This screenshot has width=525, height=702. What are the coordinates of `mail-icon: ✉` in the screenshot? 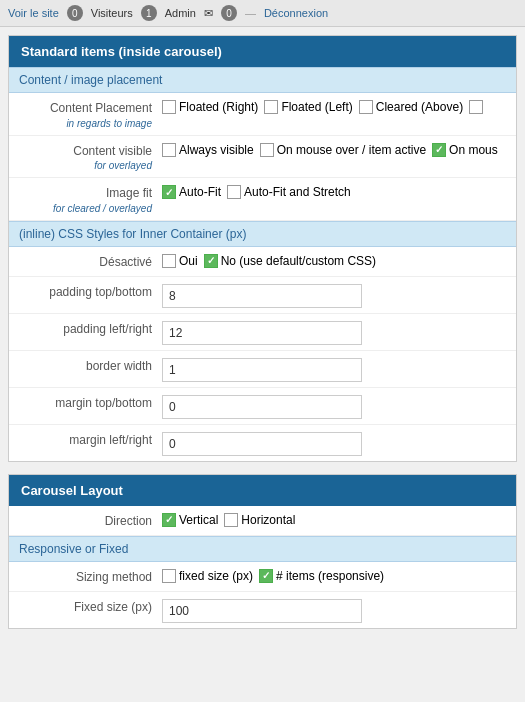 It's located at (208, 14).